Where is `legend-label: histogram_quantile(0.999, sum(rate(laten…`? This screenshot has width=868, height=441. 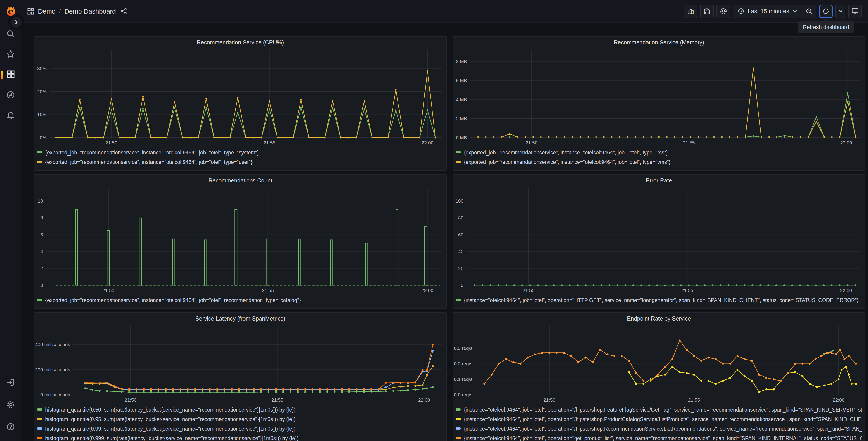
legend-label: histogram_quantile(0.999, sum(rate(laten… is located at coordinates (172, 438).